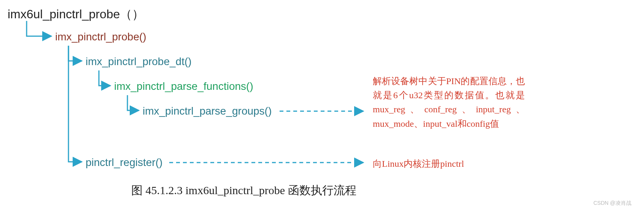 This screenshot has width=644, height=209. Describe the element at coordinates (124, 163) in the screenshot. I see `node-pinctrl-register: pinctrl_register()` at that location.